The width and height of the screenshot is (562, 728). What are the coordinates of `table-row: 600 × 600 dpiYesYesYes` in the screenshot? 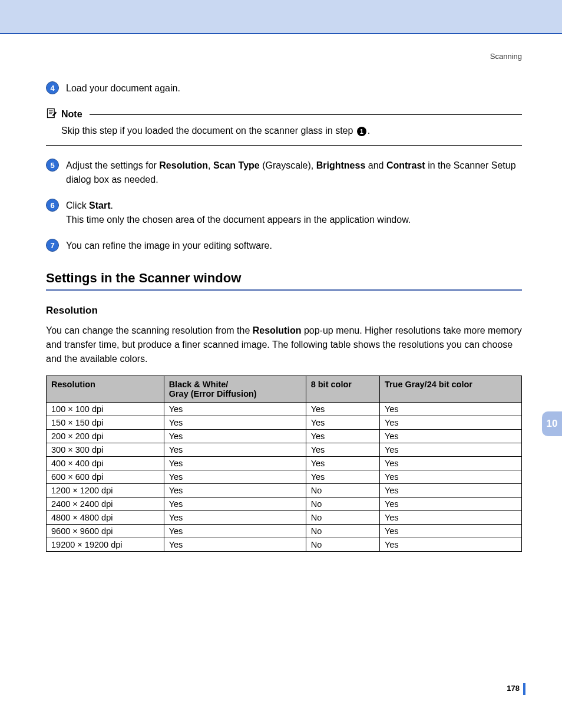 It's located at (284, 477).